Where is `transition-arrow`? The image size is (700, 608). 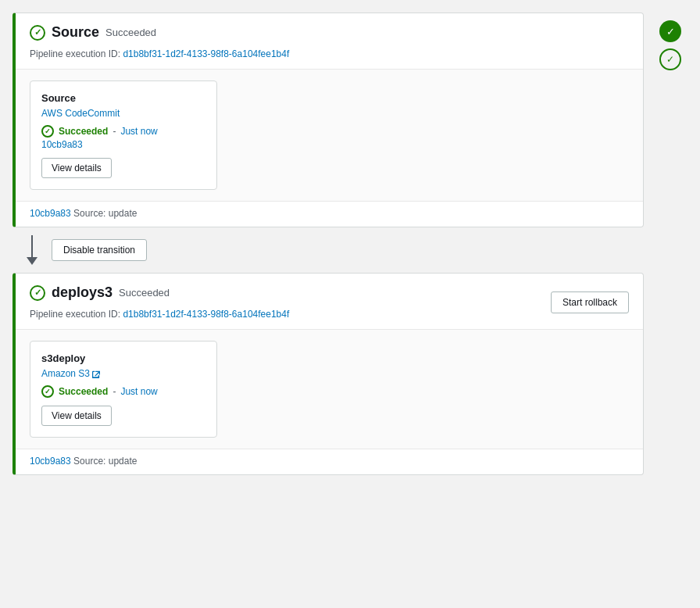
transition-arrow is located at coordinates (32, 250).